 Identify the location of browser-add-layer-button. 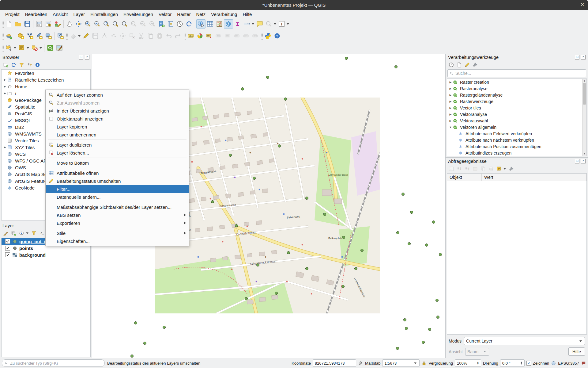
(6, 65).